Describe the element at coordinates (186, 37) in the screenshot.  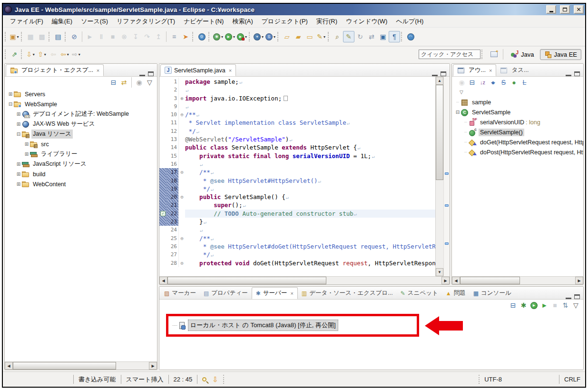
I see `external-tools-button: ➤` at that location.